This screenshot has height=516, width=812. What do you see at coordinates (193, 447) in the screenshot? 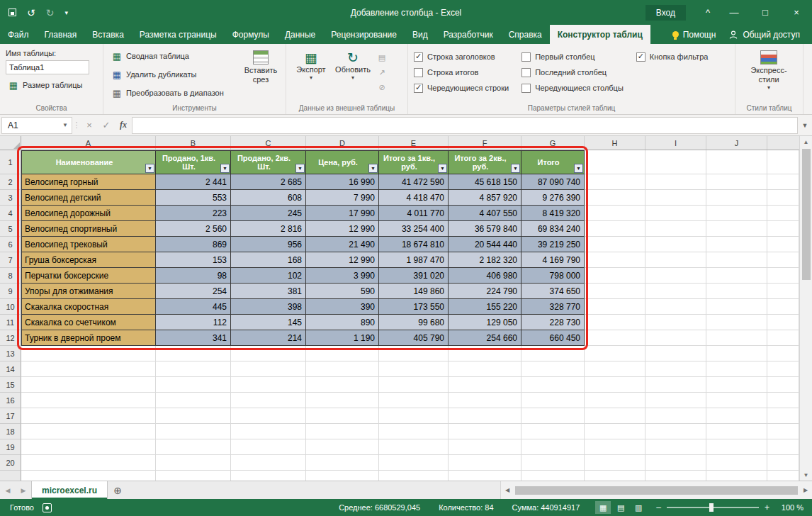
I see `cell-B19` at bounding box center [193, 447].